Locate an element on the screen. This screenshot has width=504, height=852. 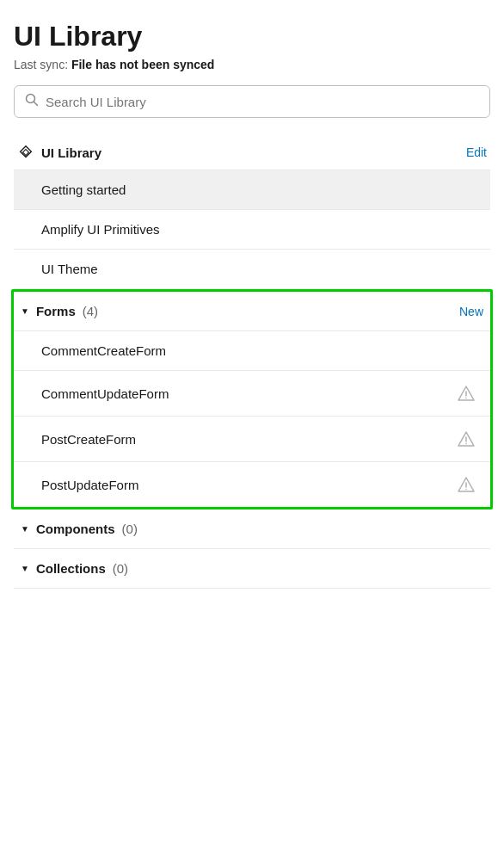
edit-link: Edit is located at coordinates (476, 152).